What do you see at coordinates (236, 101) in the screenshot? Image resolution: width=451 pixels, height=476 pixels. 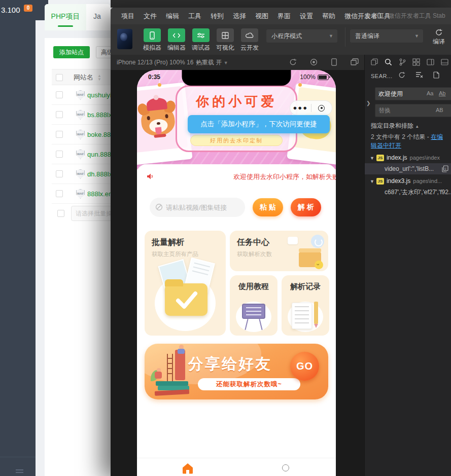 I see `header-title: 你的小可爱` at bounding box center [236, 101].